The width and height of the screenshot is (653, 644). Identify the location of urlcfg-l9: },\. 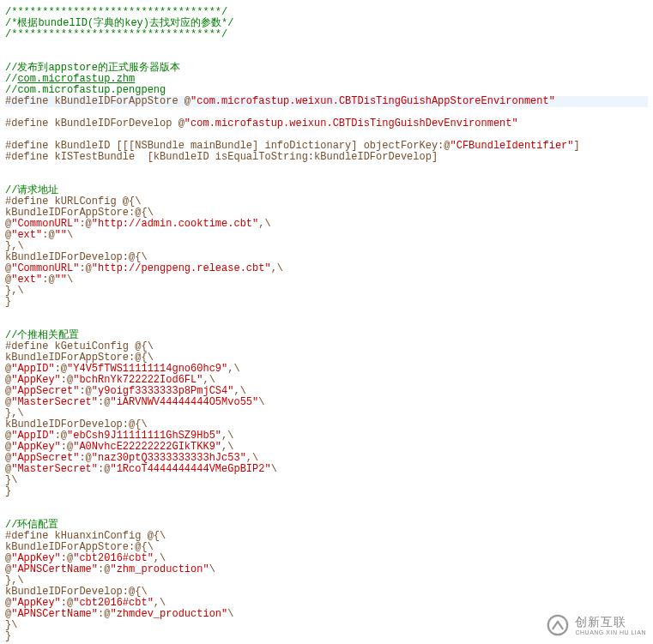
(15, 291).